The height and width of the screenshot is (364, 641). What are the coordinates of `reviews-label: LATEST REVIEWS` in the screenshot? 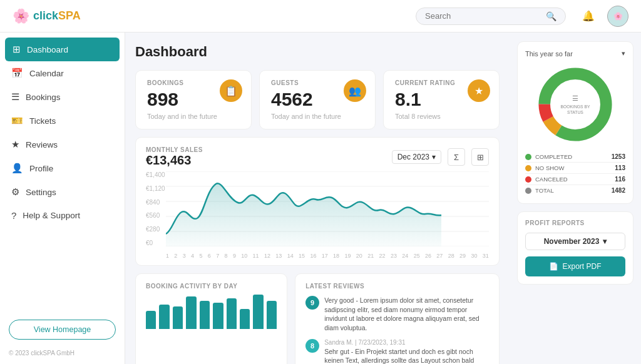 It's located at (397, 286).